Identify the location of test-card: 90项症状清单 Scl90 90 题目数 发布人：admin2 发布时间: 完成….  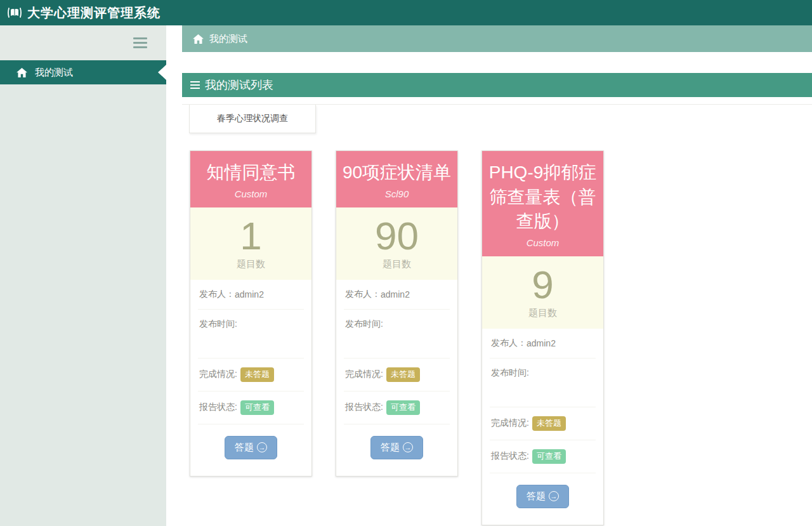
(397, 313).